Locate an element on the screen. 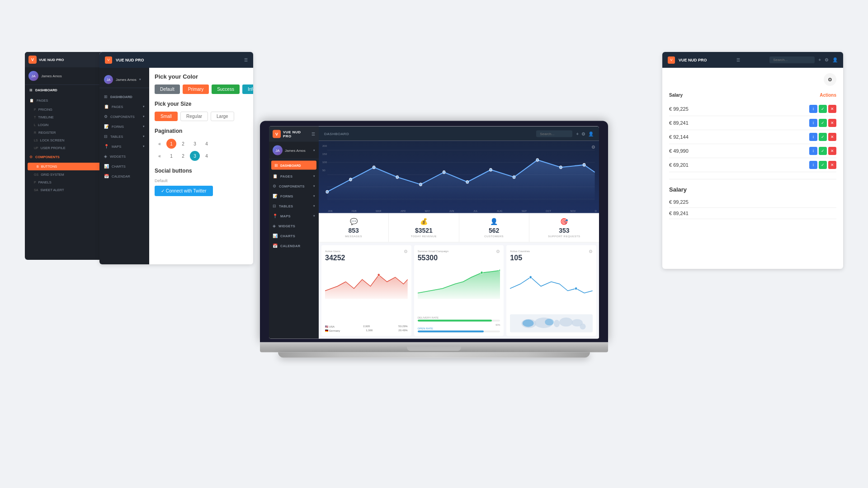 The height and width of the screenshot is (488, 868). action-info-5: i is located at coordinates (813, 165).